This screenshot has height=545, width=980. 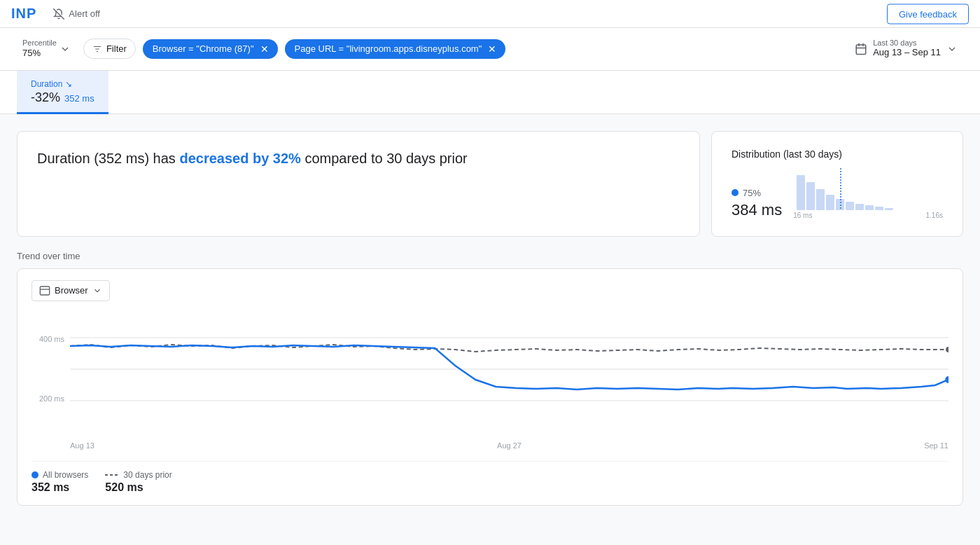 What do you see at coordinates (937, 446) in the screenshot?
I see `x-label-sep11: Sep 11` at bounding box center [937, 446].